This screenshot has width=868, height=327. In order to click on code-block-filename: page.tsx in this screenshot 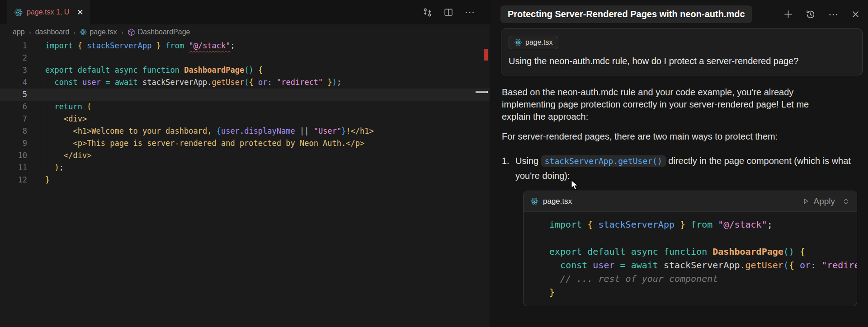, I will do `click(557, 201)`.